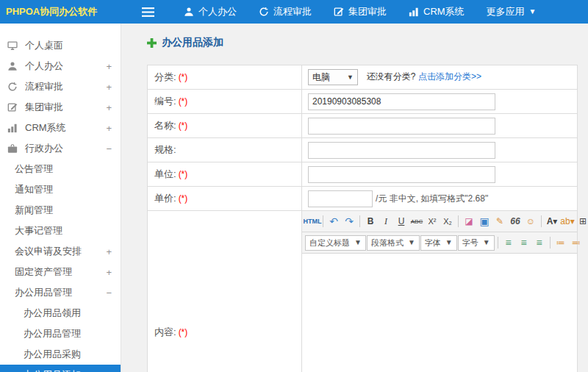 Image resolution: width=588 pixels, height=372 pixels. What do you see at coordinates (448, 222) in the screenshot?
I see `subscript-button: X₂` at bounding box center [448, 222].